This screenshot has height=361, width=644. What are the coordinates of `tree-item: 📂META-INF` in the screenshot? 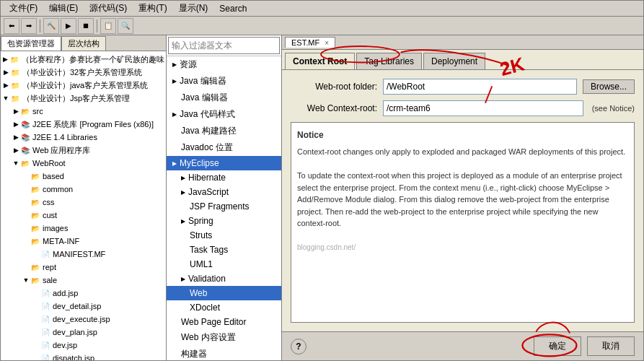 It's located at (84, 241).